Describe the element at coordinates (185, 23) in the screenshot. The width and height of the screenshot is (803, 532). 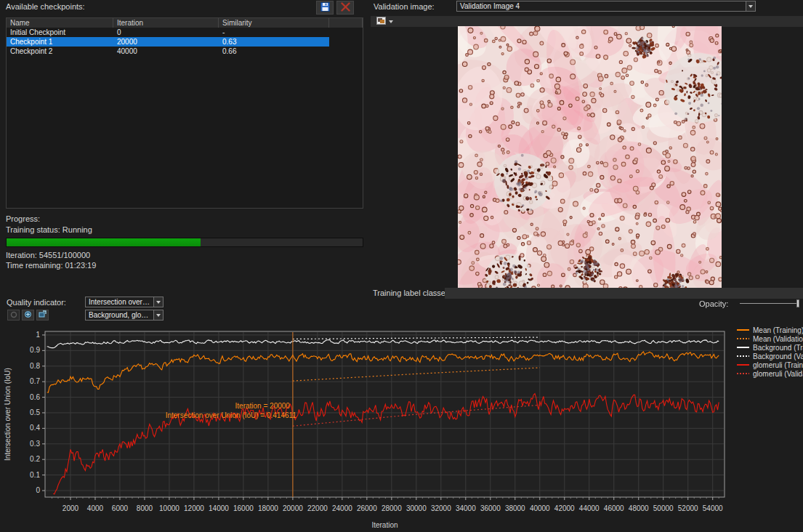
I see `checkpoints-table-header: Name Iteration Similarity` at that location.